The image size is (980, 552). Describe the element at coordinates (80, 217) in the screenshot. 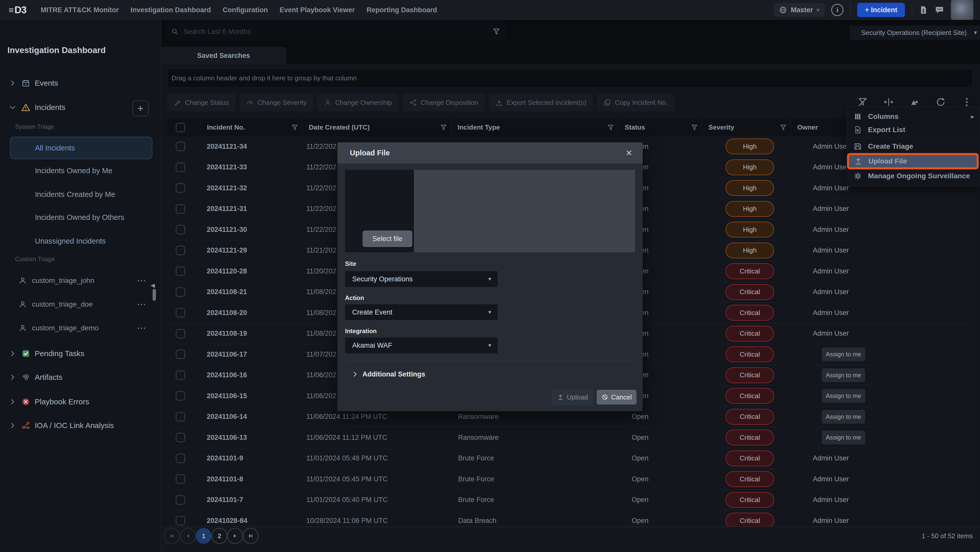

I see `sidebar-item-incidents-owned-by-others: Incidents Owned by Others` at that location.